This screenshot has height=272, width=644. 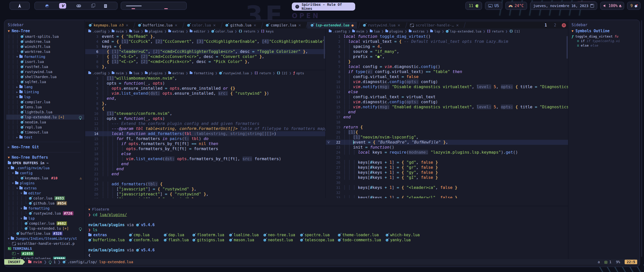 I want to click on code-line: 22│ │ end, so click(x=205, y=174).